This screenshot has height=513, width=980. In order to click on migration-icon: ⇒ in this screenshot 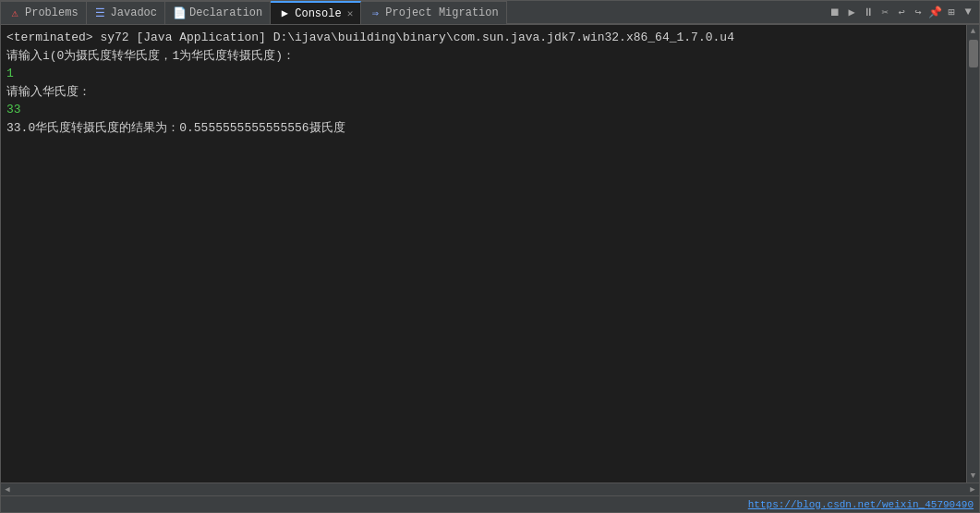, I will do `click(375, 13)`.